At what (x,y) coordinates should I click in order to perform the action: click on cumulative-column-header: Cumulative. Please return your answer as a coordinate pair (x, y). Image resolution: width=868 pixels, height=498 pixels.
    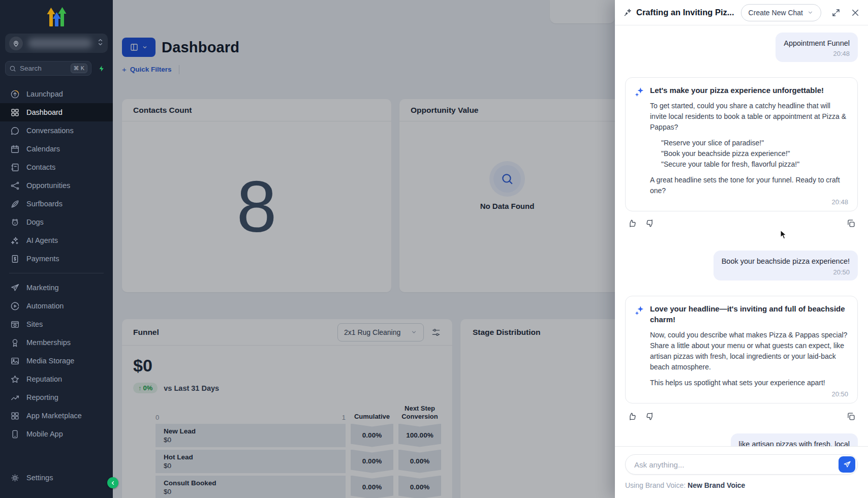
    Looking at the image, I should click on (372, 417).